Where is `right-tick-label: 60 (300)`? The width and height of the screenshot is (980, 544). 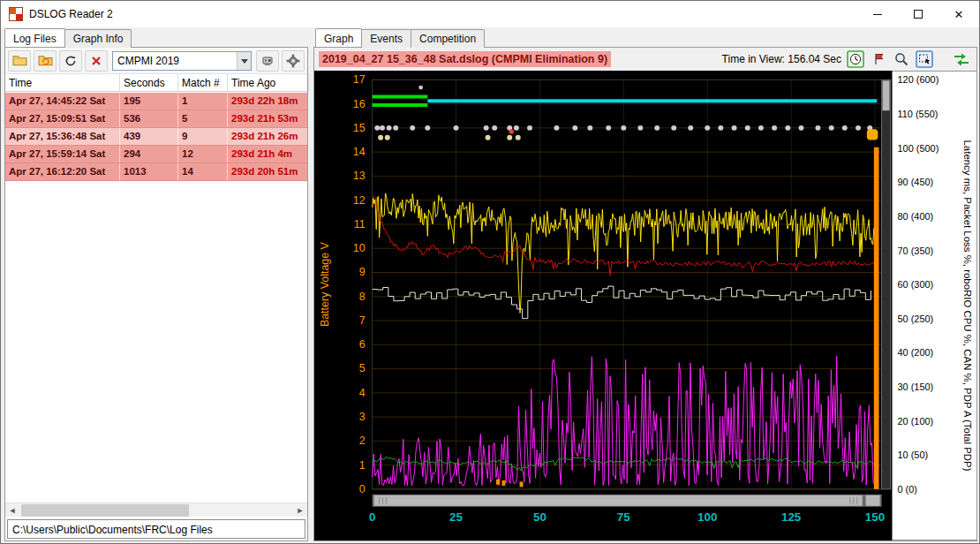
right-tick-label: 60 (300) is located at coordinates (915, 284).